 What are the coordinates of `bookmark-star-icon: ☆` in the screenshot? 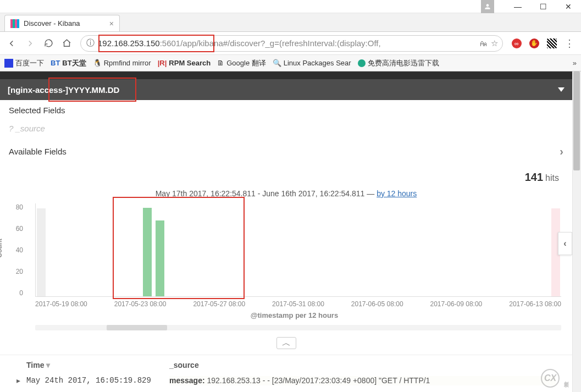 It's located at (495, 43).